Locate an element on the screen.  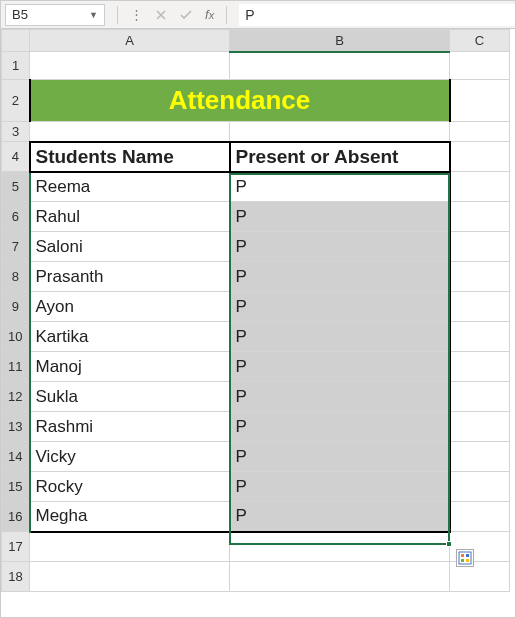
cell-name: Ayon is located at coordinates (130, 307).